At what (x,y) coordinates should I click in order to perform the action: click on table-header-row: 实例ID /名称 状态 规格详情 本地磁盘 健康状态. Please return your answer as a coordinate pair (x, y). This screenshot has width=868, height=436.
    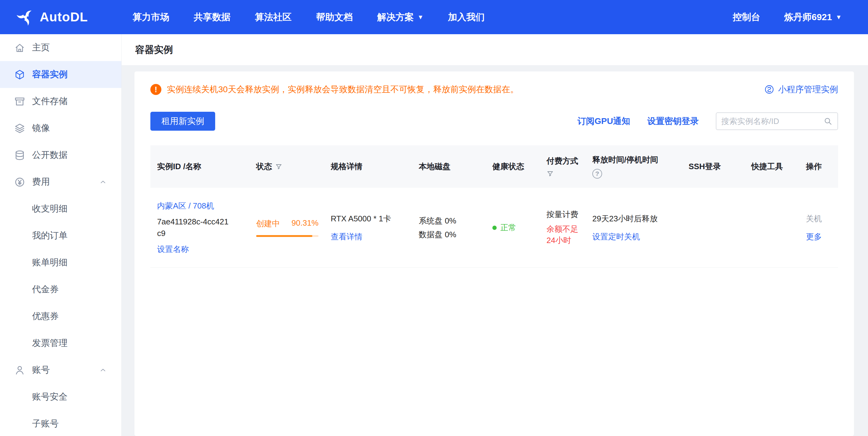
    Looking at the image, I should click on (494, 167).